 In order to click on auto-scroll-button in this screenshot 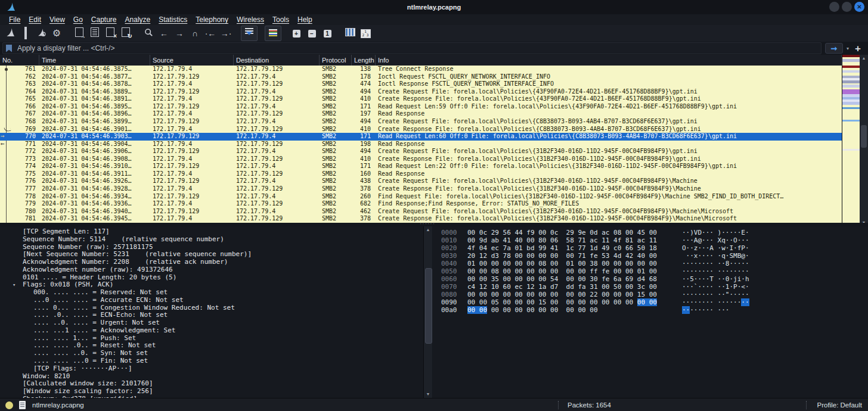, I will do `click(249, 33)`.